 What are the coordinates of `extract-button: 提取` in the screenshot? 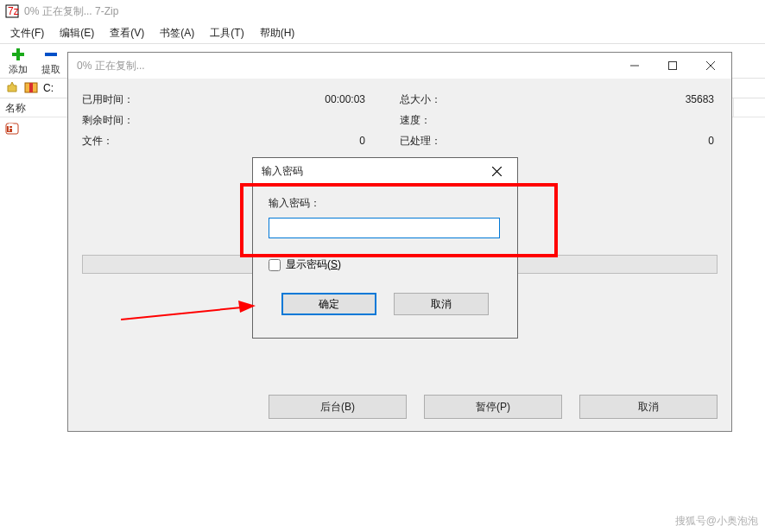 It's located at (51, 61).